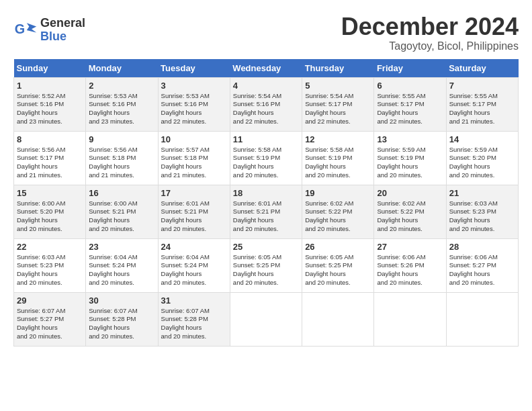  I want to click on calendar-week-5: 29 Sunrise: 6:07 AMSunset: 5:27 PMDaylig…, so click(266, 319).